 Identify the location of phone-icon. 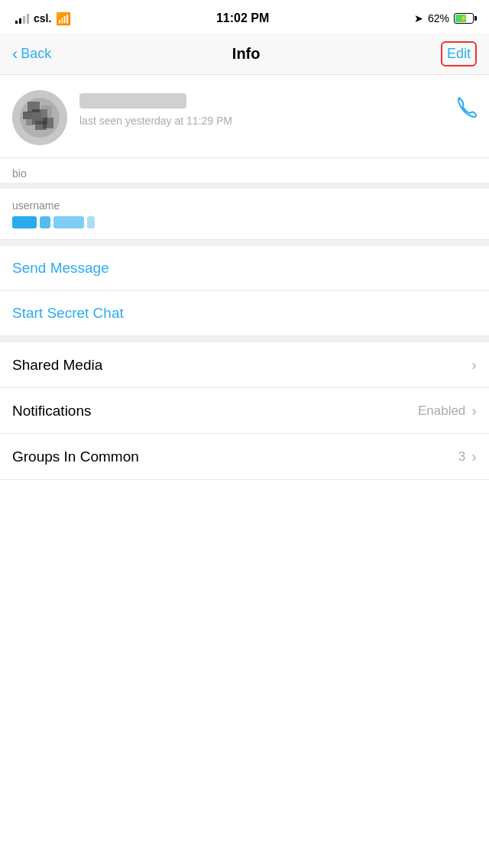
(466, 107).